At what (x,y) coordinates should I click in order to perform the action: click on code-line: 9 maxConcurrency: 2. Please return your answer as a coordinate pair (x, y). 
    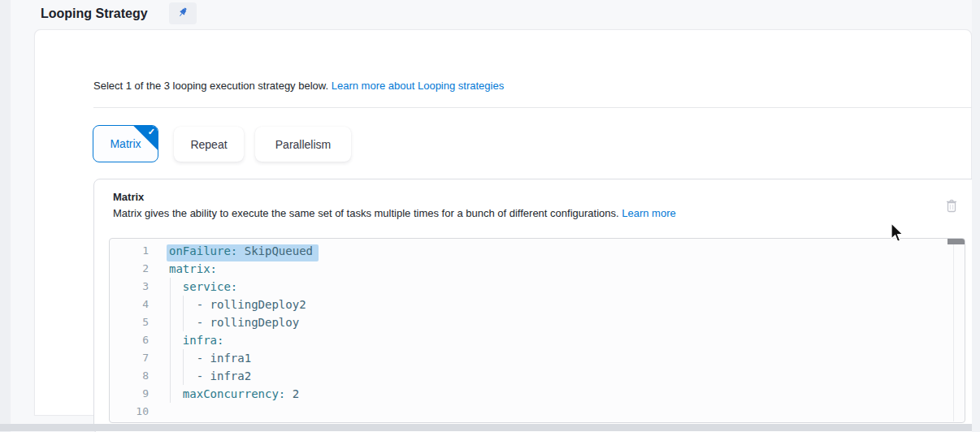
    Looking at the image, I should click on (537, 394).